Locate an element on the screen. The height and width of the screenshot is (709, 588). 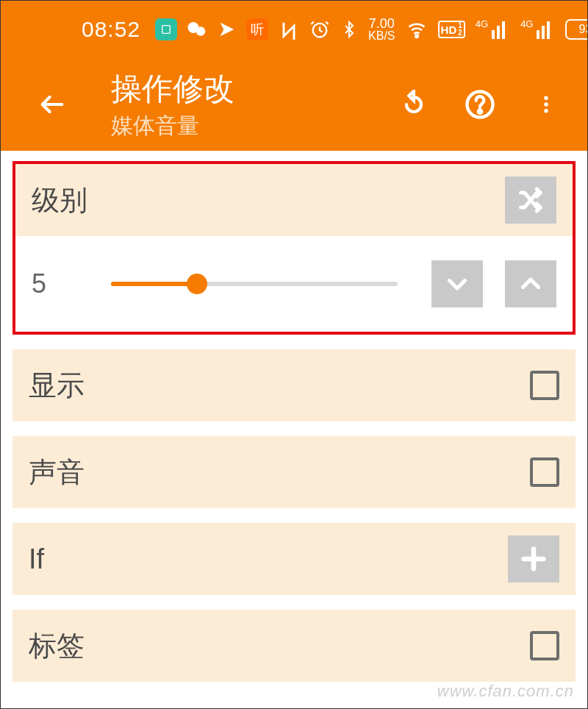
sound-label: 声音 is located at coordinates (57, 472).